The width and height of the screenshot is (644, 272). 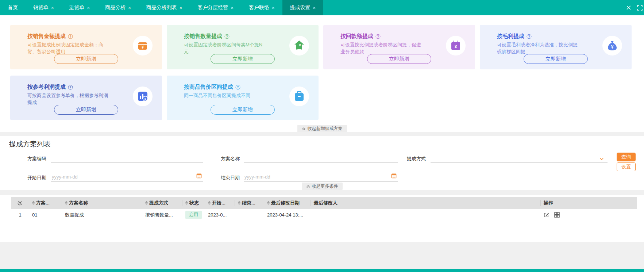 I want to click on commission-type-select, so click(x=519, y=158).